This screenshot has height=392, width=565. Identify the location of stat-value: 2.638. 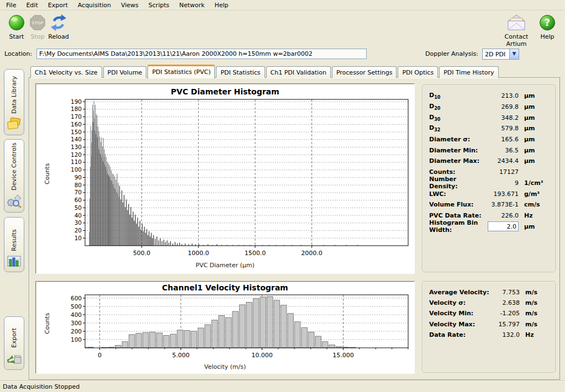
(507, 303).